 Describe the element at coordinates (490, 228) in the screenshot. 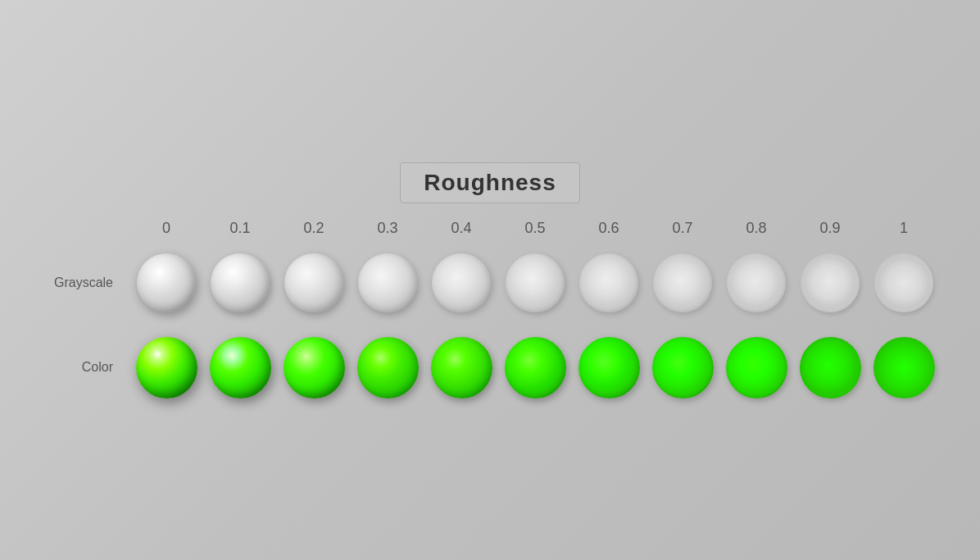

I see `columns-header: 00.10.20.30.40.50.60.70.80.91` at that location.